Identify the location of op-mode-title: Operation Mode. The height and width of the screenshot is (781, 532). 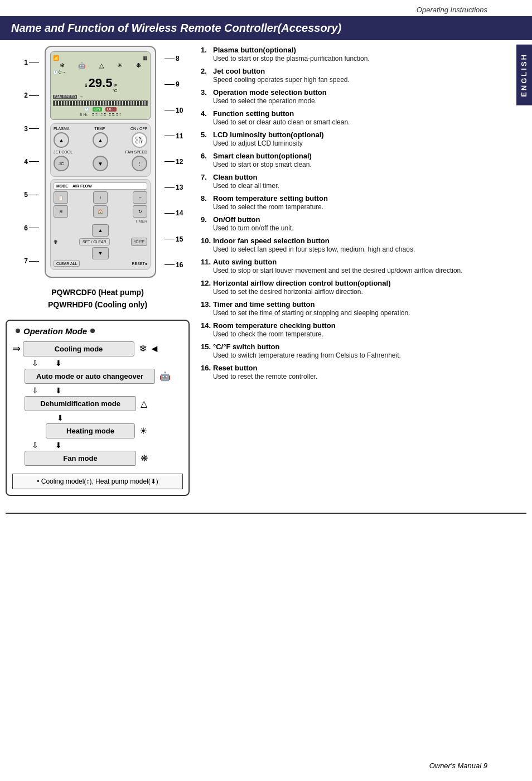
(98, 331).